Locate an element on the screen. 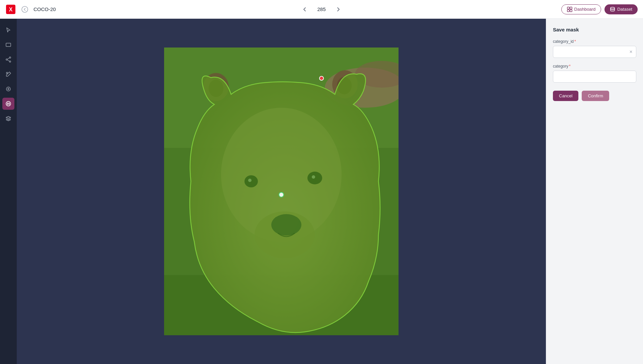  rectangle-tool is located at coordinates (8, 45).